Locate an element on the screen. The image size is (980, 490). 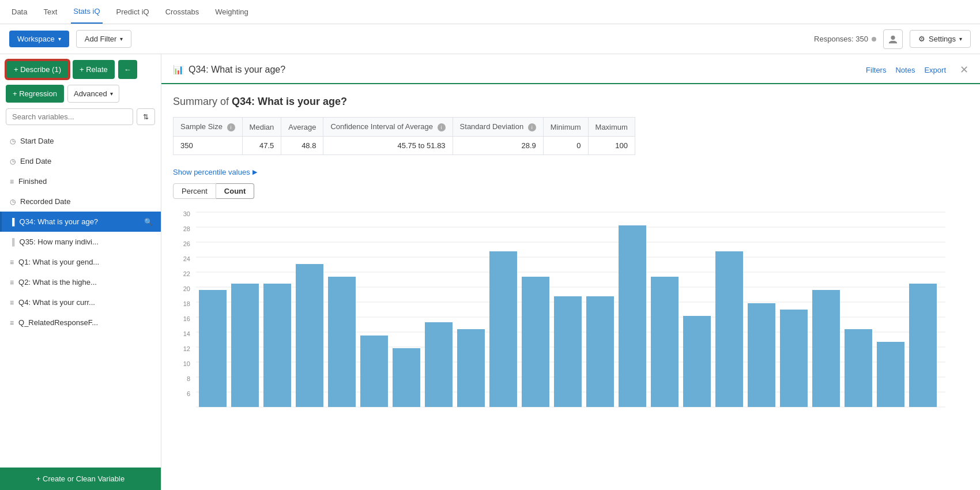
nav-predictiq: Predict iQ is located at coordinates (133, 12).